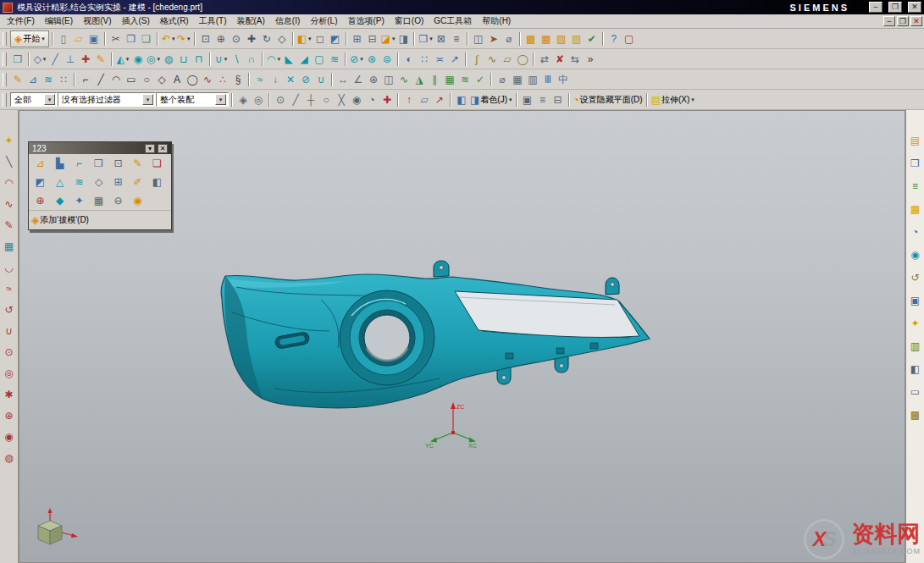  Describe the element at coordinates (916, 186) in the screenshot. I see `part-navigator-icon: ≡` at that location.